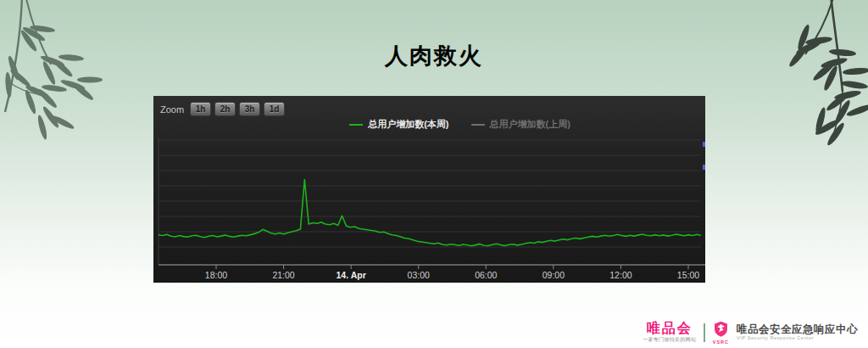 Image resolution: width=868 pixels, height=348 pixels. What do you see at coordinates (670, 328) in the screenshot?
I see `vip-logo: 唯品会` at bounding box center [670, 328].